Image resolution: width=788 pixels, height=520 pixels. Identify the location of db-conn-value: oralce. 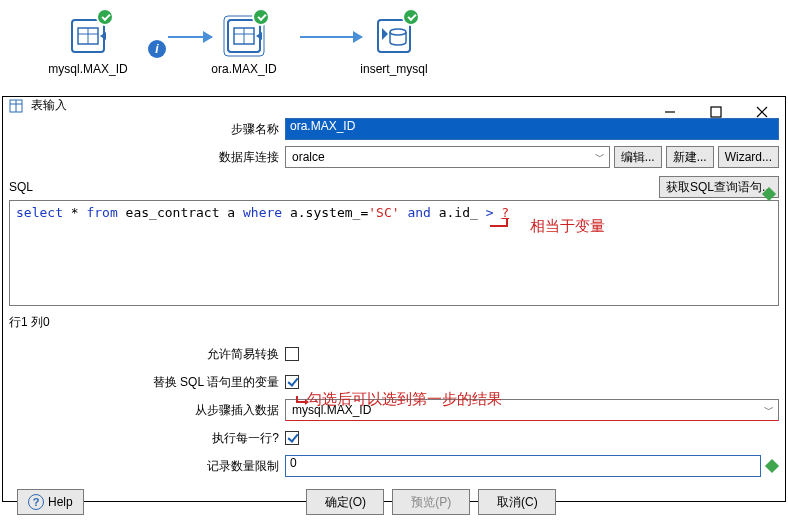
(308, 157).